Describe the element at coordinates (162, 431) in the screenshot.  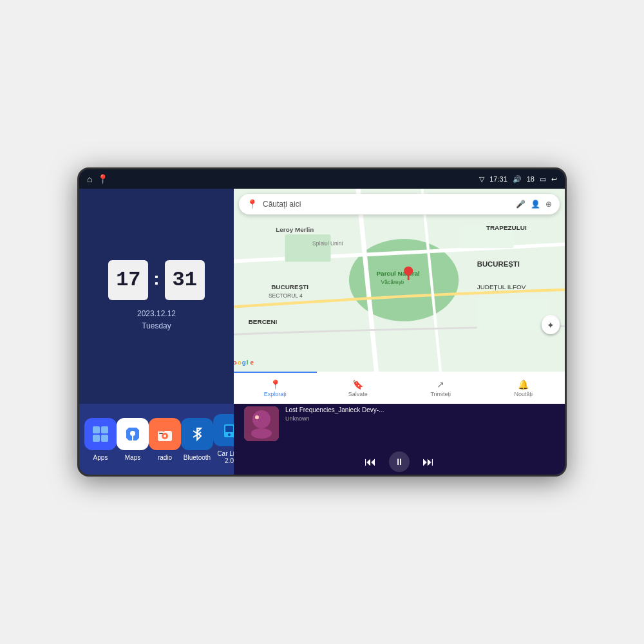
I see `svg-text: FM` at that location.